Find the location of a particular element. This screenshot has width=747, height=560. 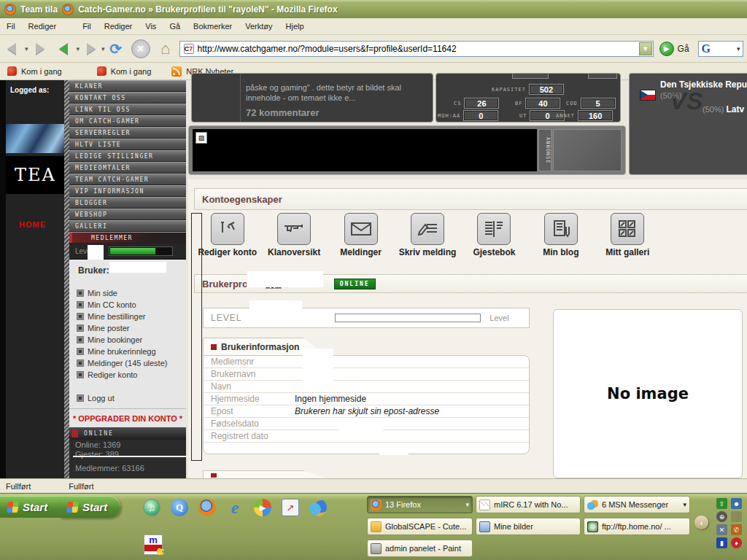

action-klanoversikt: Klanoversikt is located at coordinates (293, 237).